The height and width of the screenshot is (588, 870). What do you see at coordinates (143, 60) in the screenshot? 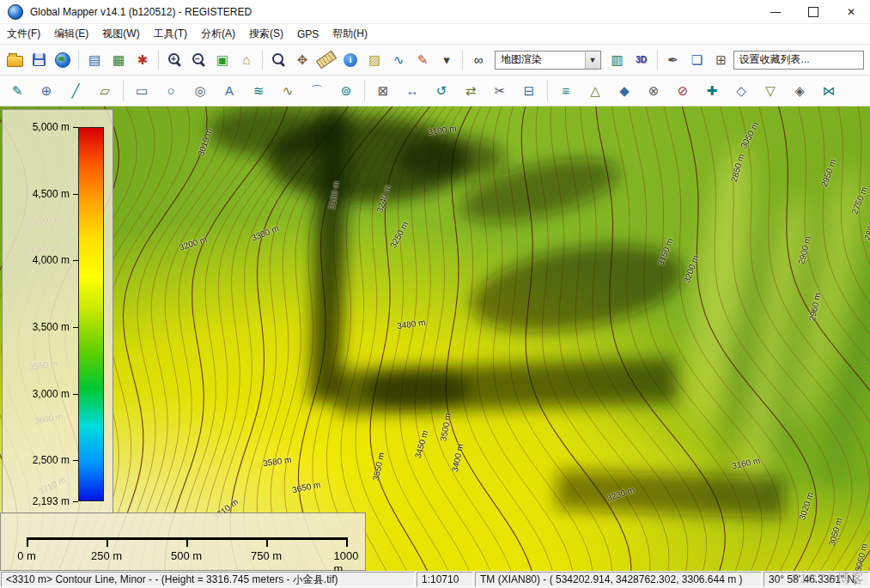
I see `configuration-icon: ✱` at bounding box center [143, 60].